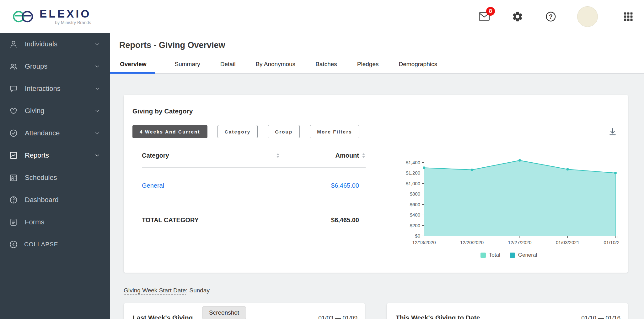  I want to click on filter-weeks-button: 4 Weeks And Current, so click(170, 132).